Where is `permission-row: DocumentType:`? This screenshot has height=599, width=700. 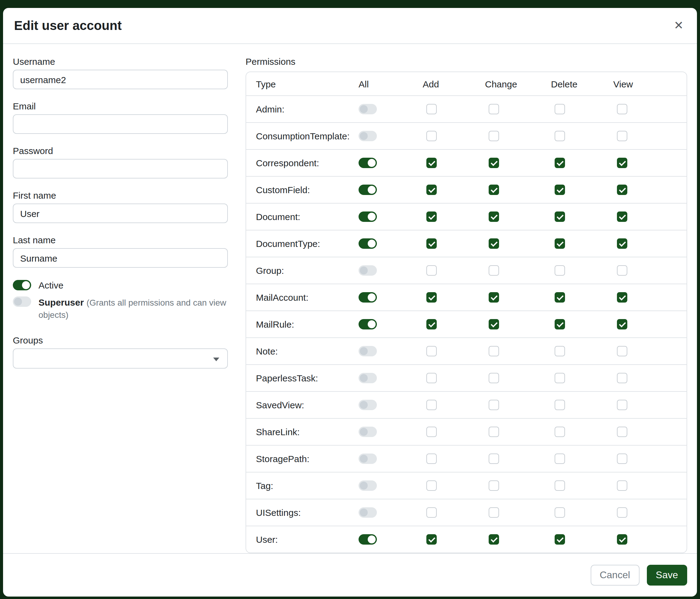
permission-row: DocumentType: is located at coordinates (466, 243).